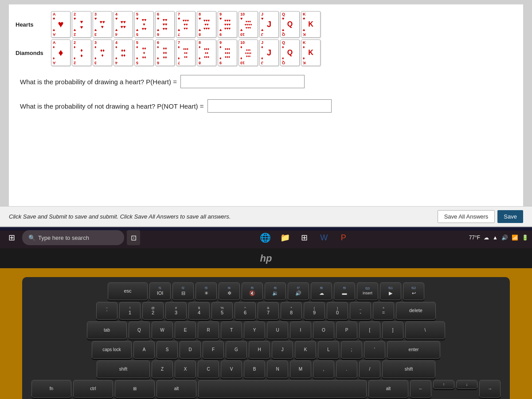  Describe the element at coordinates (64, 238) in the screenshot. I see `search-placeholder: Type here to search` at that location.